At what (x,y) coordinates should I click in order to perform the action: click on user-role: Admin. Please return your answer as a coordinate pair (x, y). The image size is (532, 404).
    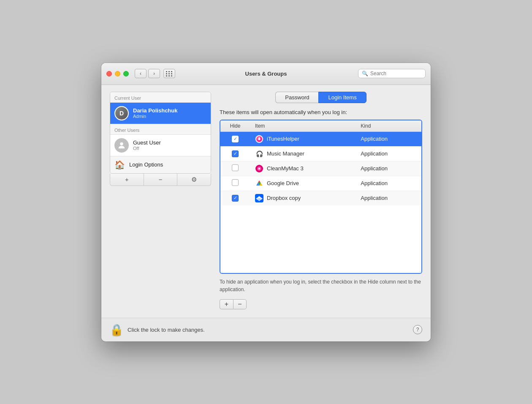
    Looking at the image, I should click on (155, 116).